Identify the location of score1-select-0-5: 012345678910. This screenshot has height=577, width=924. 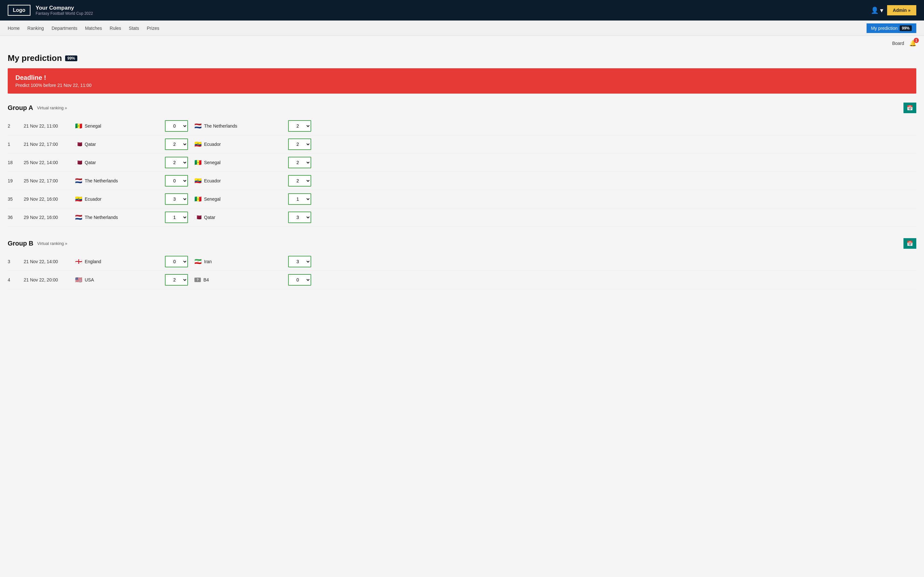
(176, 218).